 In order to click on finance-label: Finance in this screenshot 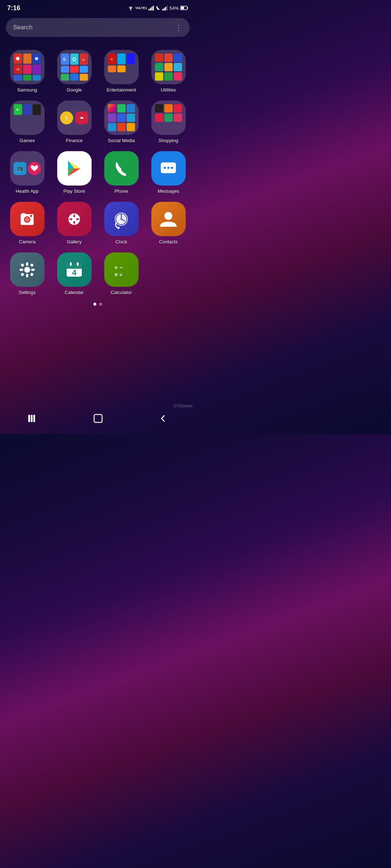, I will do `click(74, 140)`.